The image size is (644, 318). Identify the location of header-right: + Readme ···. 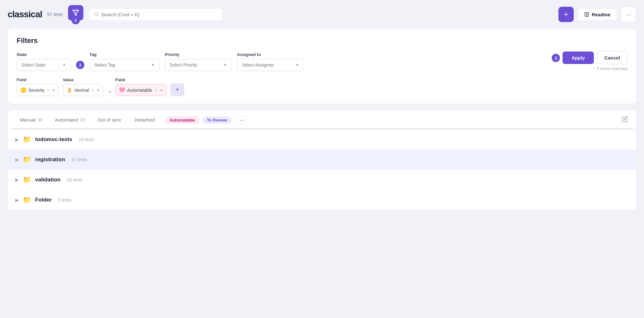
(597, 14).